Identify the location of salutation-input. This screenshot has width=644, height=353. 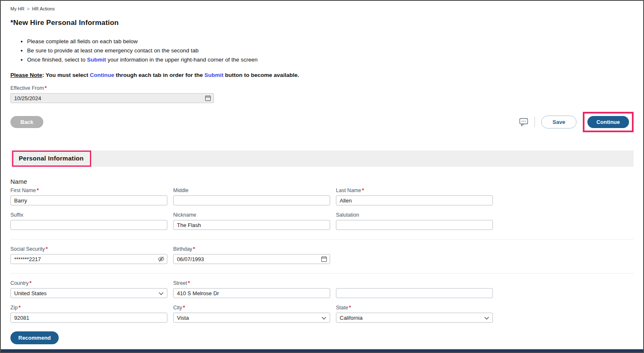
(415, 225).